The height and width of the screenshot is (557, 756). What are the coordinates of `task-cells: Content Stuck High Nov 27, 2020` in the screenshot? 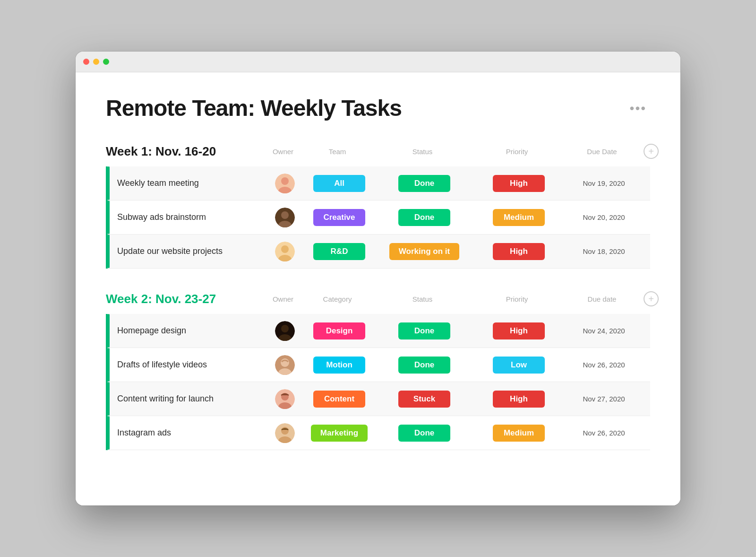 It's located at (459, 399).